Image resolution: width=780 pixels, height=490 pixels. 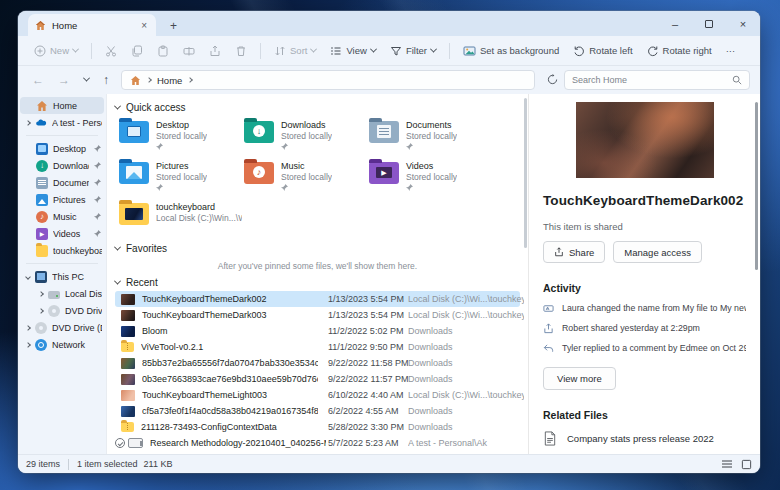 What do you see at coordinates (229, 347) in the screenshot?
I see `file-name: ViVeTool-v0.2.1` at bounding box center [229, 347].